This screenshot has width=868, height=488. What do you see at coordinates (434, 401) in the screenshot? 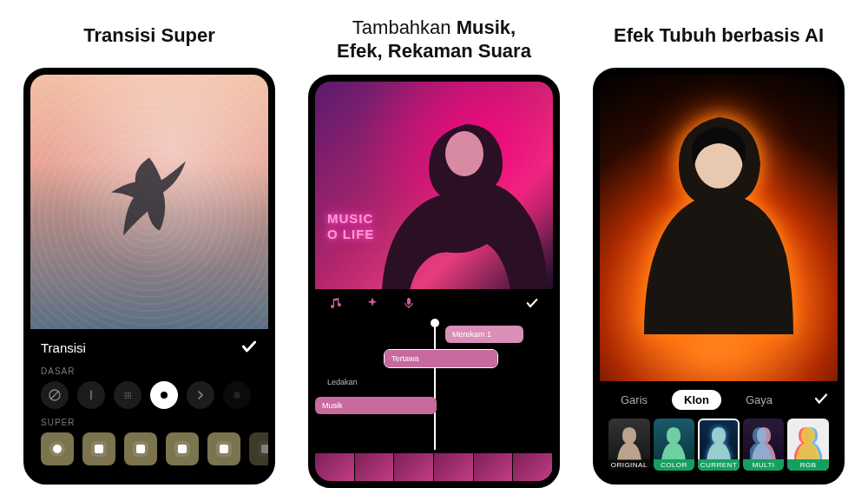
I see `timeline-tracks: Merekam 1 Tertawa Ledakan Musik` at bounding box center [434, 401].